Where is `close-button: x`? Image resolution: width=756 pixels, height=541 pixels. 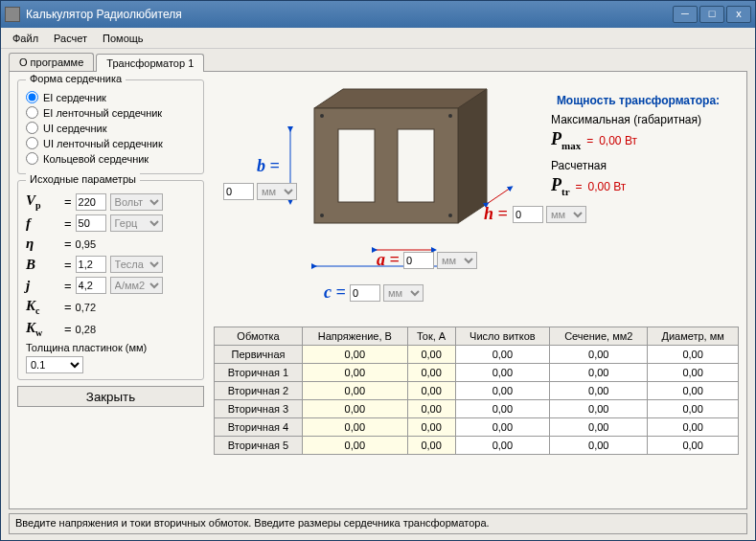 close-button: x is located at coordinates (739, 14).